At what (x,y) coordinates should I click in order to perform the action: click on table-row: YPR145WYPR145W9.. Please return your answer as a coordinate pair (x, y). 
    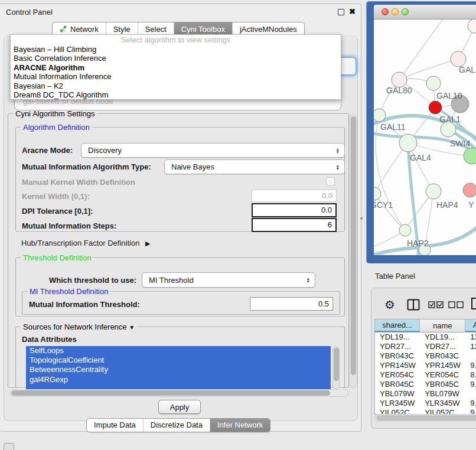
    Looking at the image, I should click on (425, 366).